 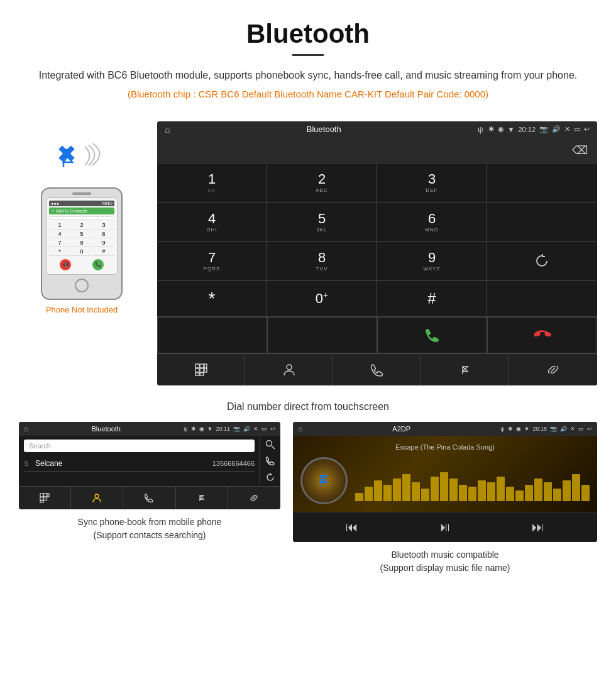 I want to click on pb-time: 20:11, so click(x=223, y=429).